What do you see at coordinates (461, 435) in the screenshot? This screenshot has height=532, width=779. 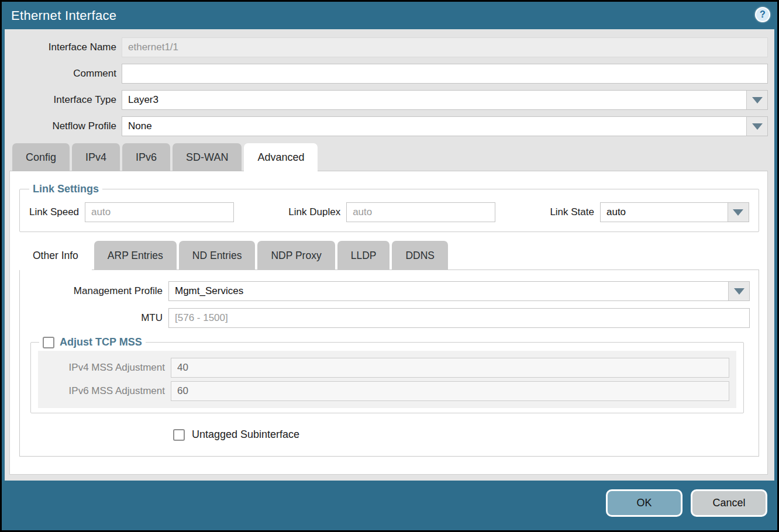 I see `untagged-subinterface-row: Untagged Subinterface` at bounding box center [461, 435].